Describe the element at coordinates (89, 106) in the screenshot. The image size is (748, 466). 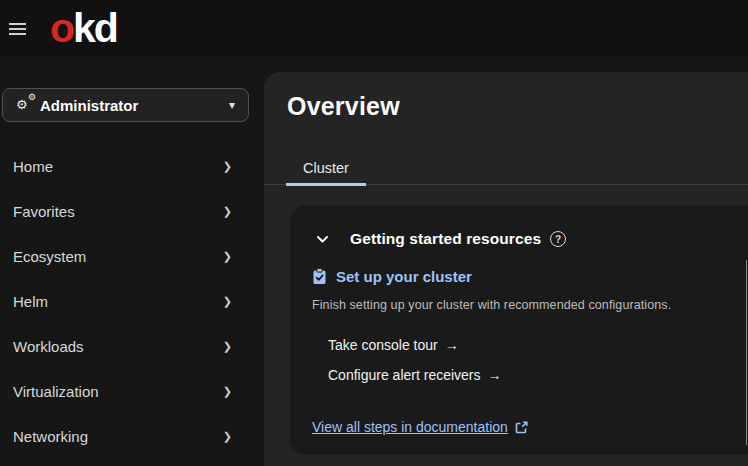
I see `perspective-label: Administrator` at that location.